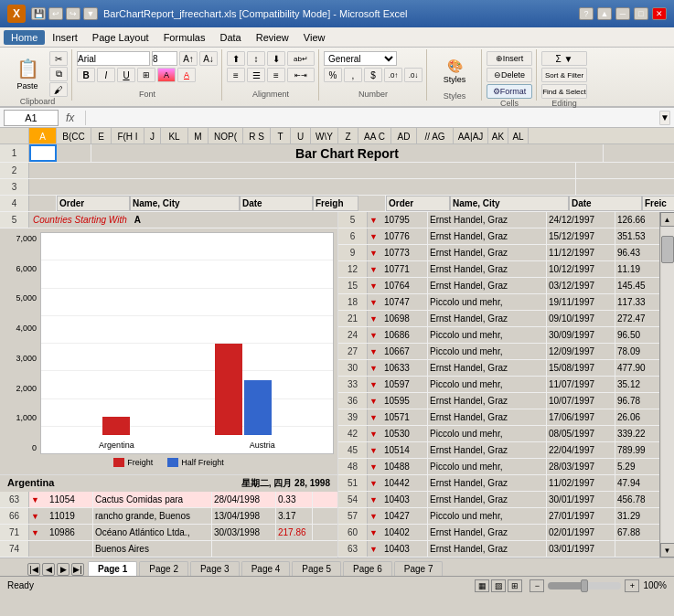 The image size is (674, 616). Describe the element at coordinates (509, 75) in the screenshot. I see `delete-cells-btn: ⊖ Delete` at that location.